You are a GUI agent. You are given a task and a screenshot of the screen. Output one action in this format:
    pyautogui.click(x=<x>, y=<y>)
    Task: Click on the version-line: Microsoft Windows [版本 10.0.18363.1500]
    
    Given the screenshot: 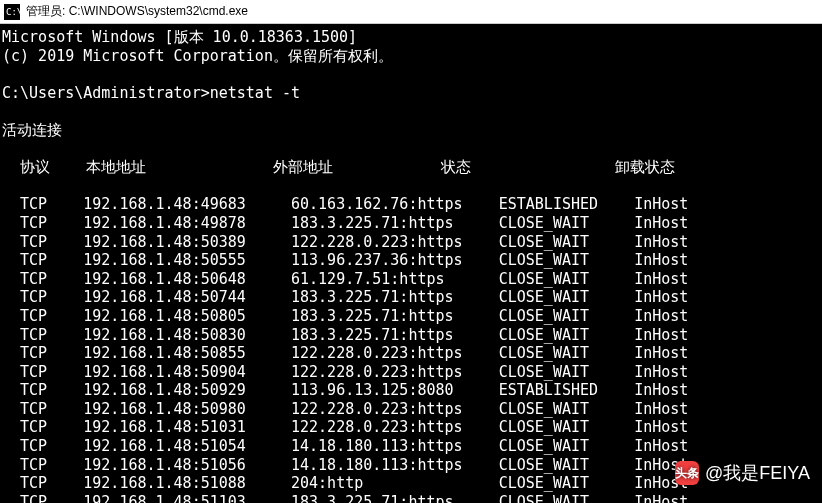 What is the action you would take?
    pyautogui.click(x=180, y=37)
    